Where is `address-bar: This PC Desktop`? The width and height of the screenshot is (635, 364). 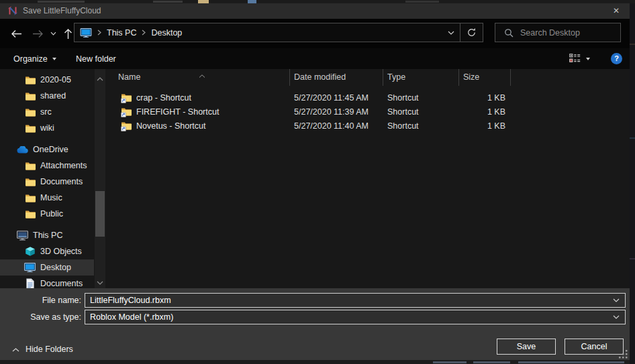
address-bar: This PC Desktop is located at coordinates (279, 32).